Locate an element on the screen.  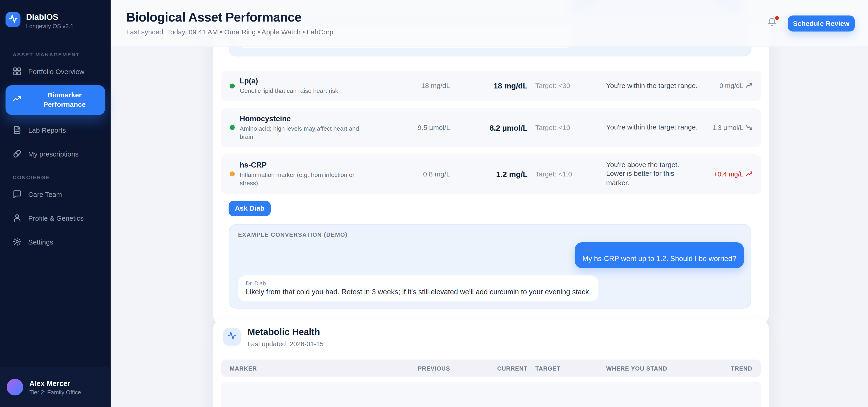
trend-cell: 0 mg/dL is located at coordinates (726, 86).